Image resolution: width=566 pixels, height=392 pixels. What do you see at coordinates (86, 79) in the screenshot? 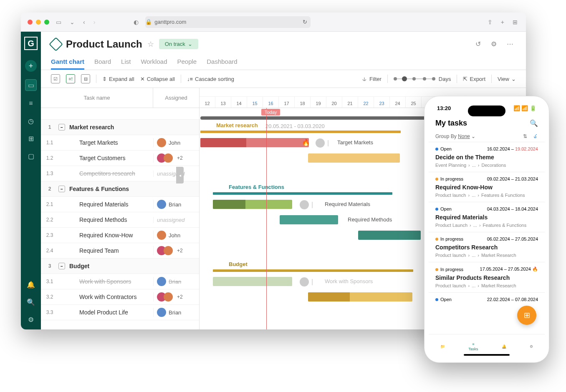
I see `hierarchy-icon: ⊟` at bounding box center [86, 79].